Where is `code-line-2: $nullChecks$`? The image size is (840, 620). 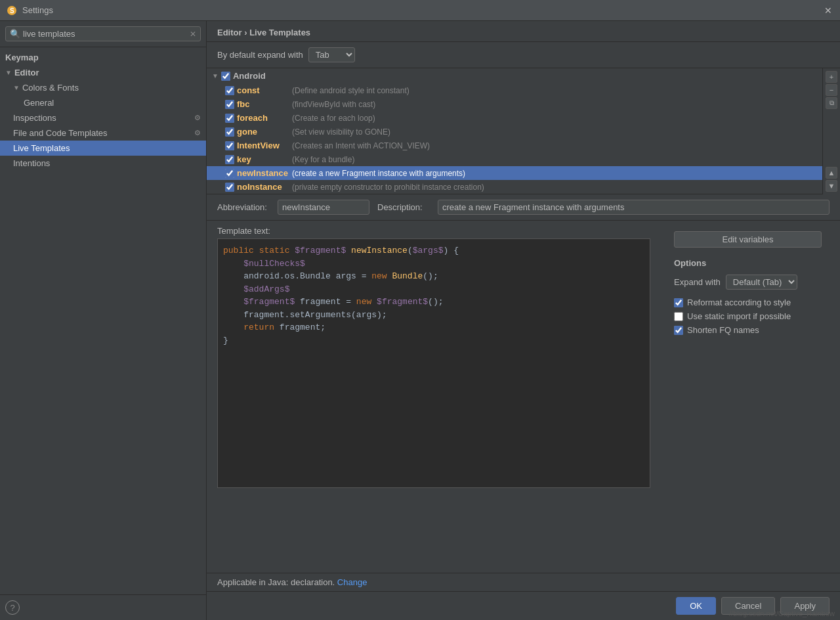
code-line-2: $nullChecks$ is located at coordinates (434, 264).